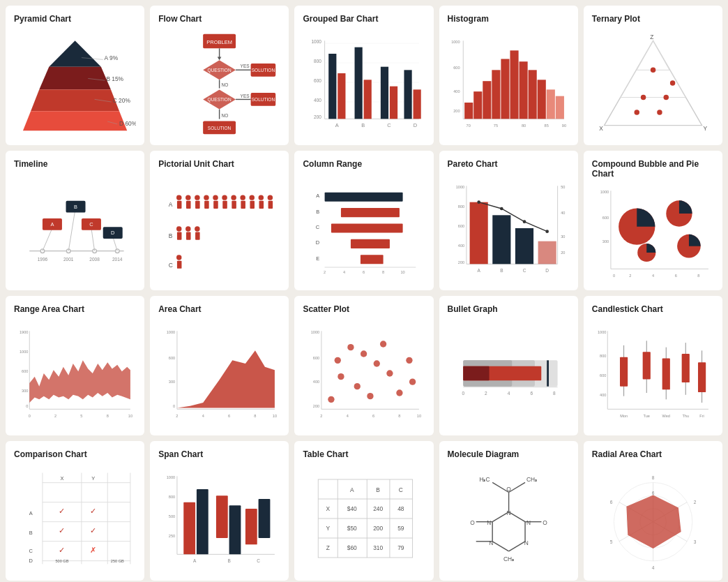  I want to click on card-candlestick: Candlestick Chart 1000 800 600 400 Mon T…, so click(653, 366).